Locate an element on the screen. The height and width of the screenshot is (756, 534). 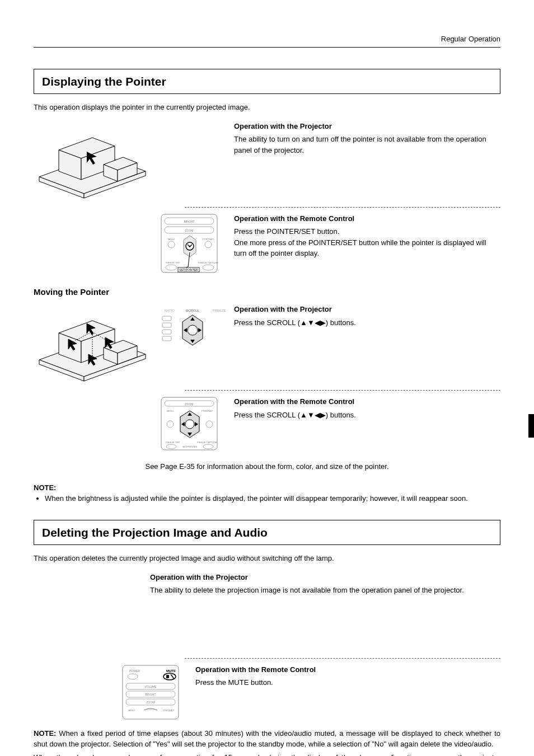
s2-remote-body: Press the MUTE button. is located at coordinates (348, 683).